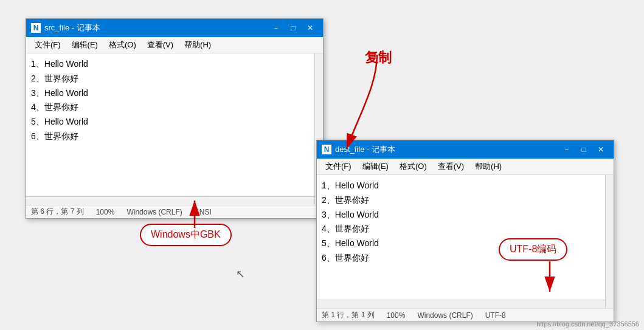 The width and height of the screenshot is (644, 330). Describe the element at coordinates (601, 150) in the screenshot. I see `dest-close-btn: ✕` at that location.